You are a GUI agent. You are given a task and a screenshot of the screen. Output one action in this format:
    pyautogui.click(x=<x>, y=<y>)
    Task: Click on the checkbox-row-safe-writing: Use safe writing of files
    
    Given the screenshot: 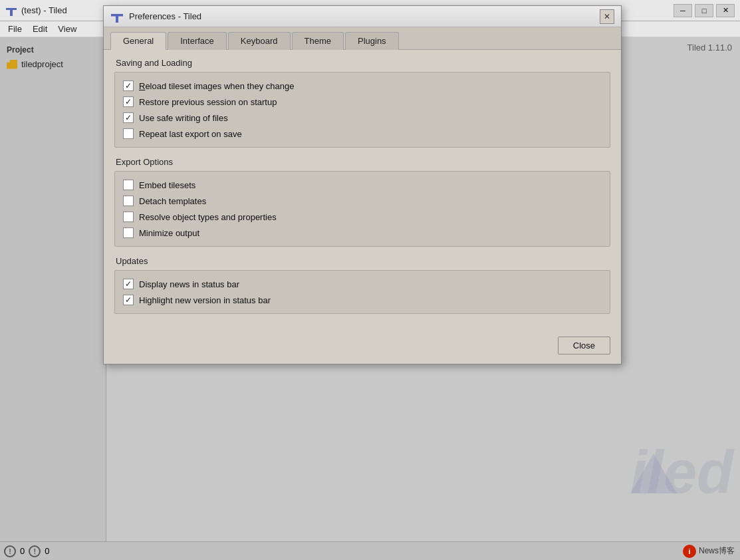 What is the action you would take?
    pyautogui.click(x=362, y=118)
    